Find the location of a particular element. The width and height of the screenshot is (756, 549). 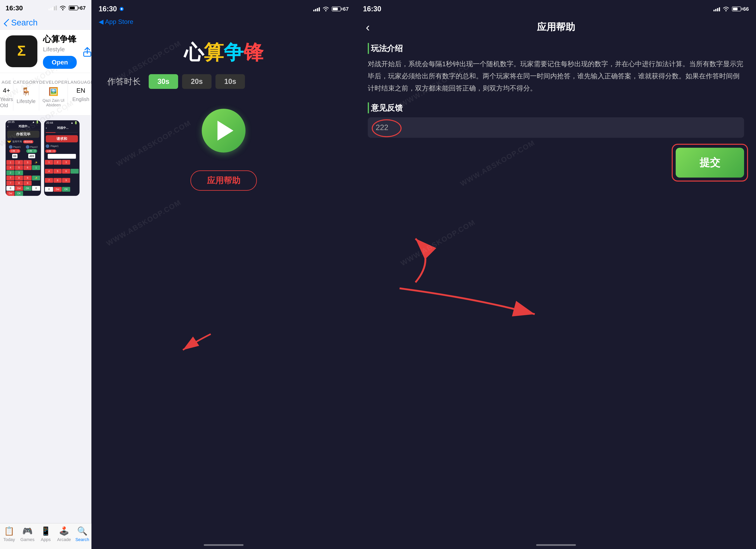

status-time: 16:30 is located at coordinates (14, 8).